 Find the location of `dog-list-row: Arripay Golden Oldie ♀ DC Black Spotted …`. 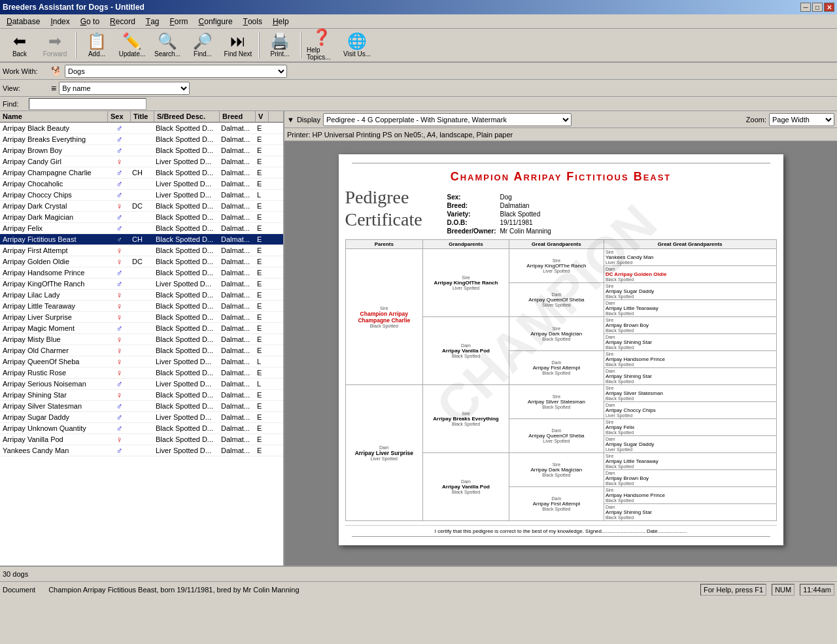

dog-list-row: Arripay Golden Oldie ♀ DC Black Spotted … is located at coordinates (141, 262).